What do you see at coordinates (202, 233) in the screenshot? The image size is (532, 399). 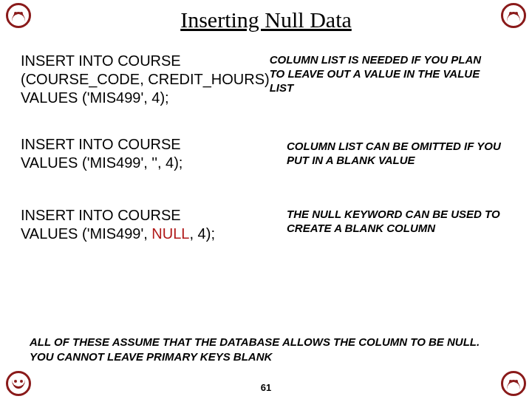 I see `sql-line: , 4);` at bounding box center [202, 233].